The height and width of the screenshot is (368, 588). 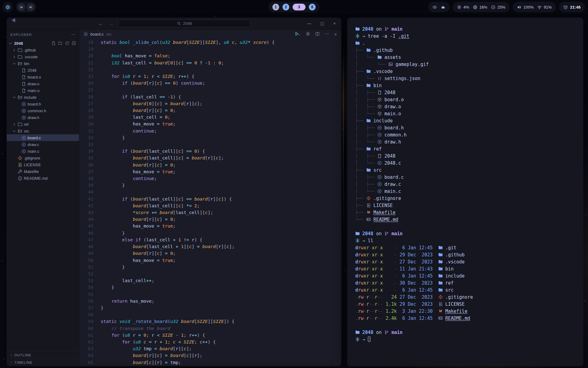 What do you see at coordinates (210, 301) in the screenshot?
I see `code-line-56: 56 return has_move;` at bounding box center [210, 301].